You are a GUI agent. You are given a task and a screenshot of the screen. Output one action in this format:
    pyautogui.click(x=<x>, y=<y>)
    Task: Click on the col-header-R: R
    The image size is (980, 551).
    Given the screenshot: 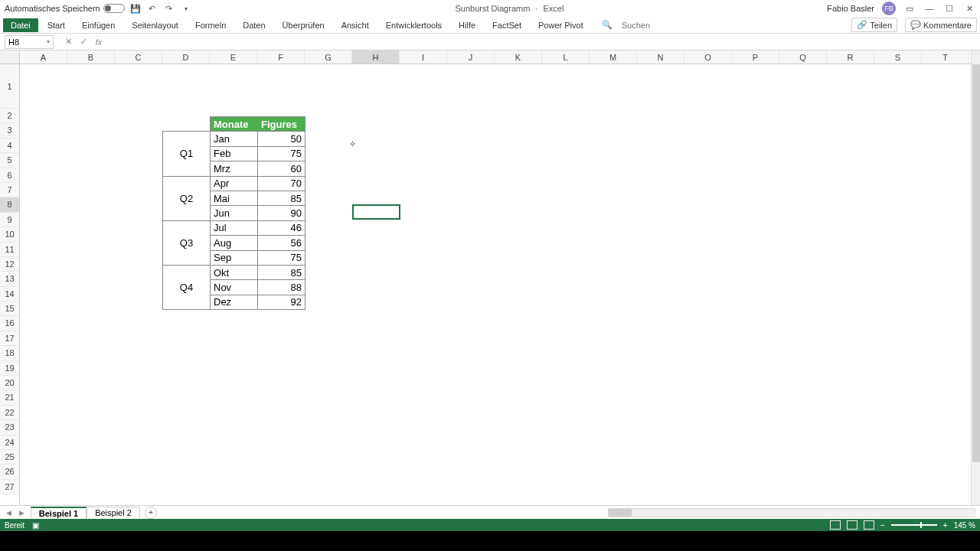 What is the action you would take?
    pyautogui.click(x=851, y=57)
    